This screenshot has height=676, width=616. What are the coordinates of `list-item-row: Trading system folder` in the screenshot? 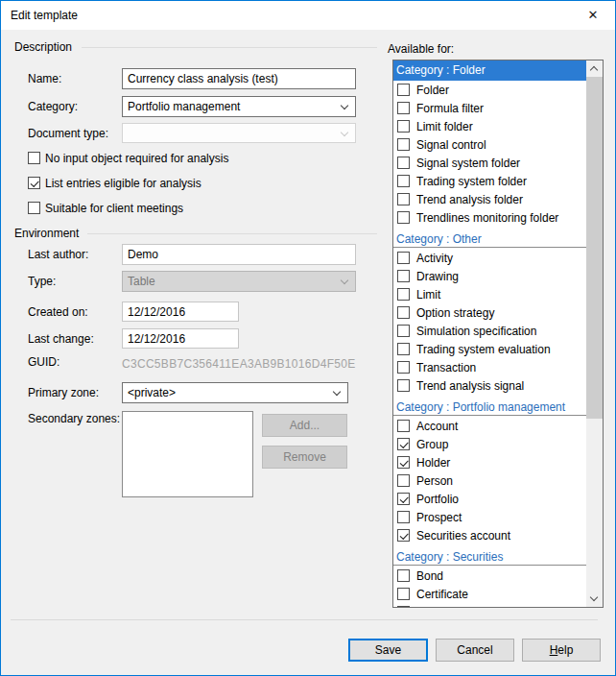 It's located at (490, 181).